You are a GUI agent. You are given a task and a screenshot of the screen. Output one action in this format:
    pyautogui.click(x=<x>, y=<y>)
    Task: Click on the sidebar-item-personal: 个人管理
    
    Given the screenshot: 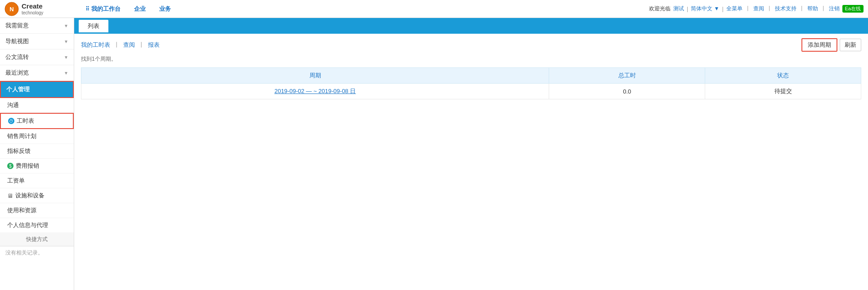 What is the action you would take?
    pyautogui.click(x=37, y=89)
    